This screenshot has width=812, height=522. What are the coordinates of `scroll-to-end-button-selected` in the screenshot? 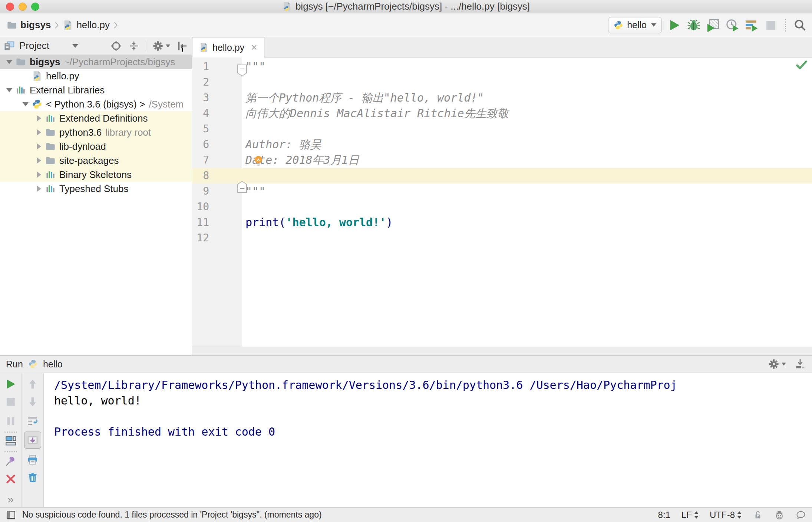 It's located at (33, 440).